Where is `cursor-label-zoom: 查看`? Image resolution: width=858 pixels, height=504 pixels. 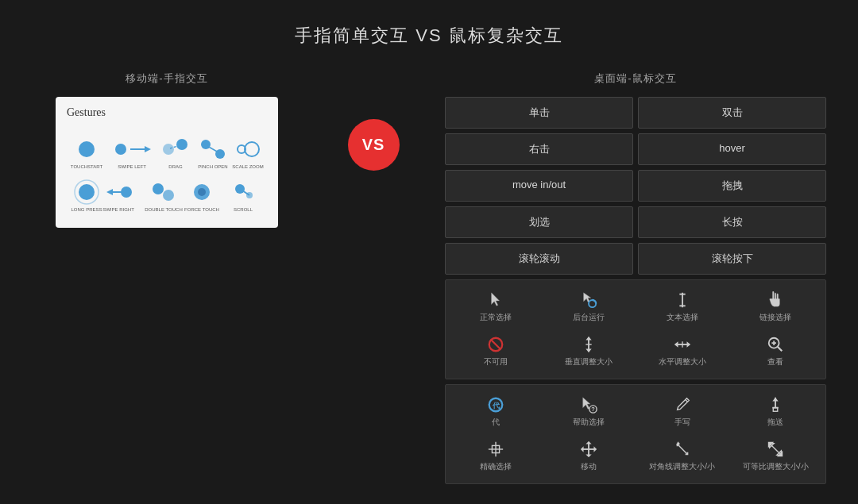
cursor-label-zoom: 查看 is located at coordinates (775, 362).